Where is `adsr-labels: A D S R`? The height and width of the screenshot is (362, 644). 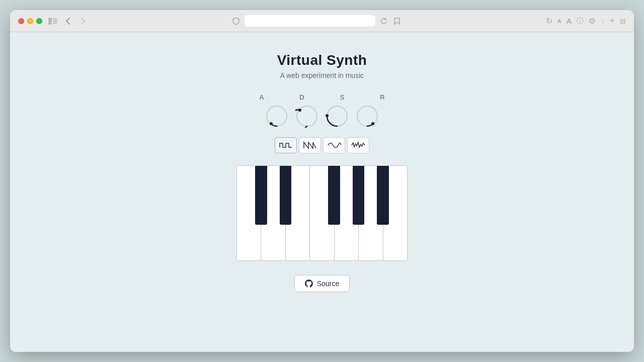
adsr-labels: A D S R is located at coordinates (322, 98).